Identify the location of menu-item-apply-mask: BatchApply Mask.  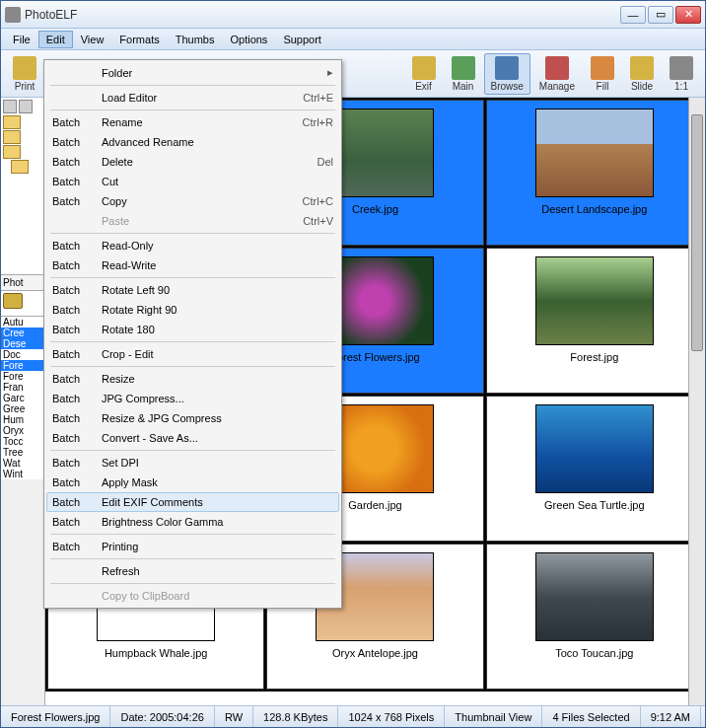
(193, 482).